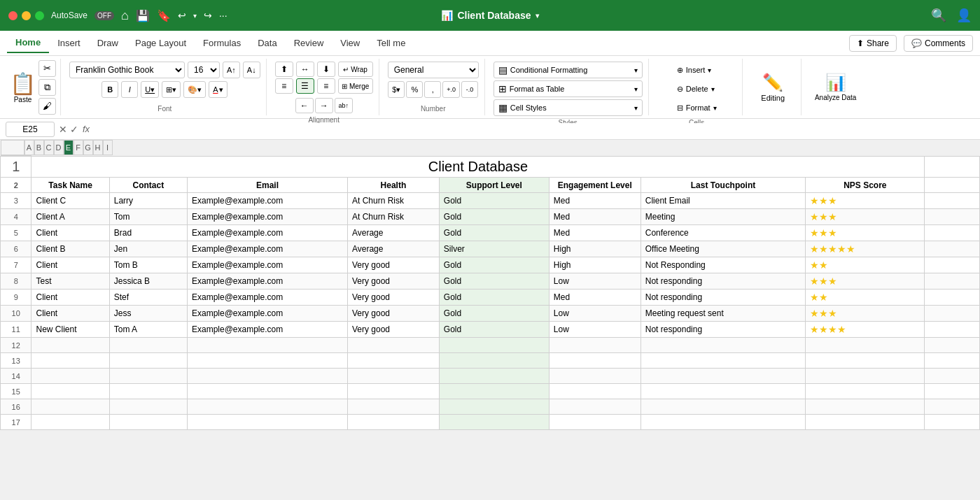 The width and height of the screenshot is (980, 500). I want to click on cell-F10: Low, so click(595, 313).